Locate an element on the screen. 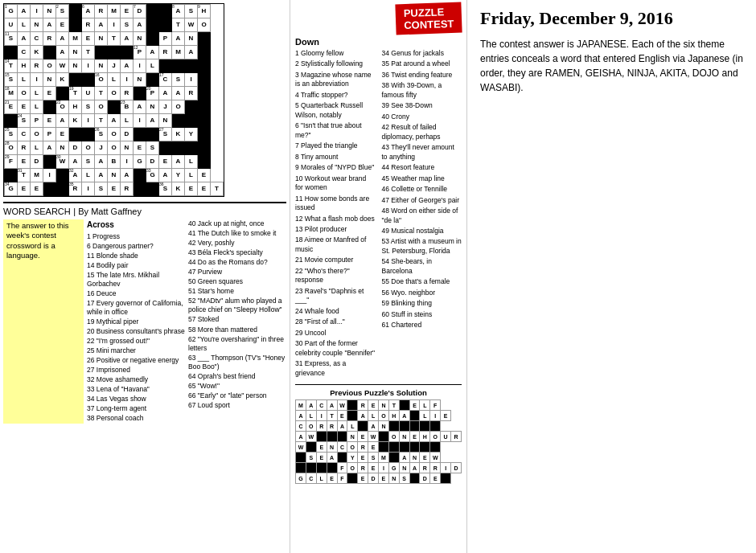  word-search-title: WORD SEARCH is located at coordinates (37, 211).